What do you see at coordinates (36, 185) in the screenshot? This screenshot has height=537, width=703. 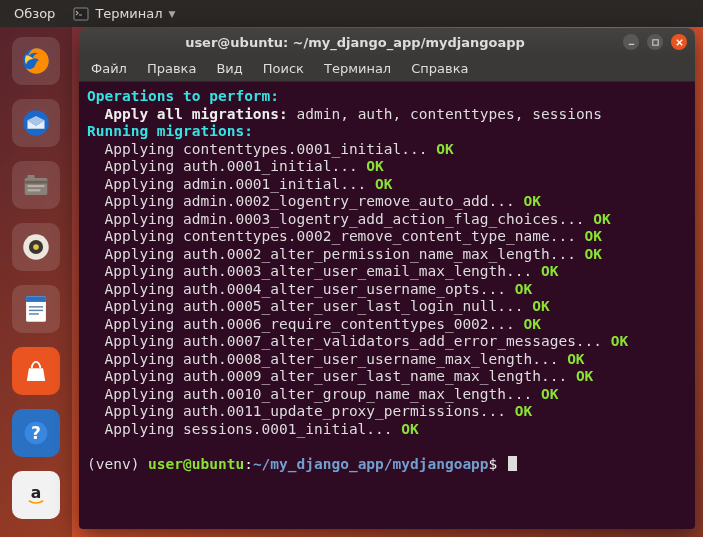 I see `launcher-files` at bounding box center [36, 185].